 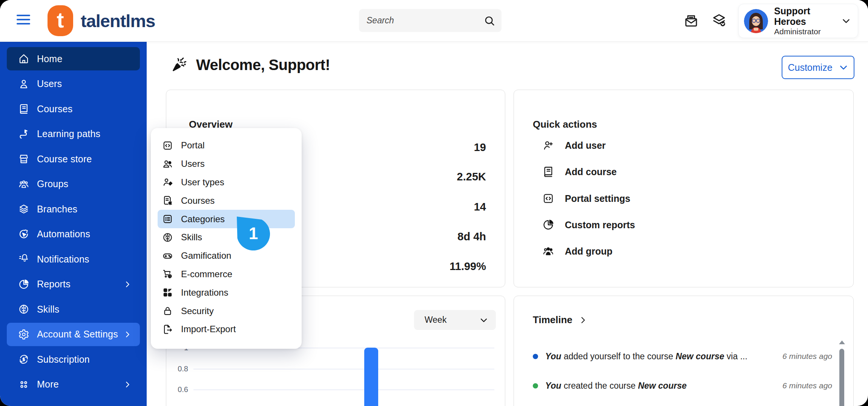 I want to click on overview-stat-value: 11.99%, so click(x=468, y=267).